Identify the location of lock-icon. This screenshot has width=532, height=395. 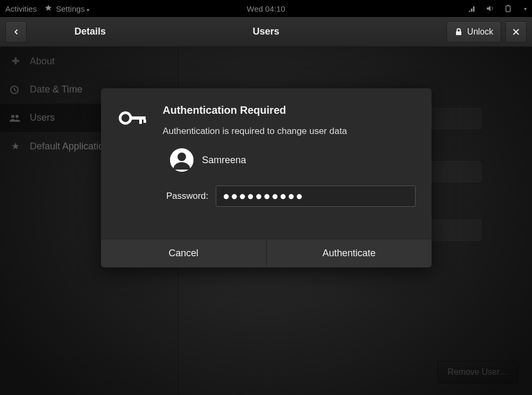
(459, 32).